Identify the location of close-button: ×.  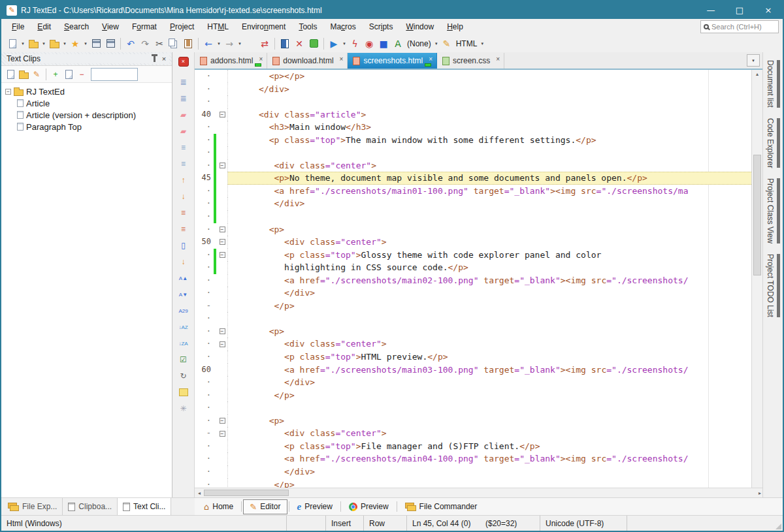
(768, 10).